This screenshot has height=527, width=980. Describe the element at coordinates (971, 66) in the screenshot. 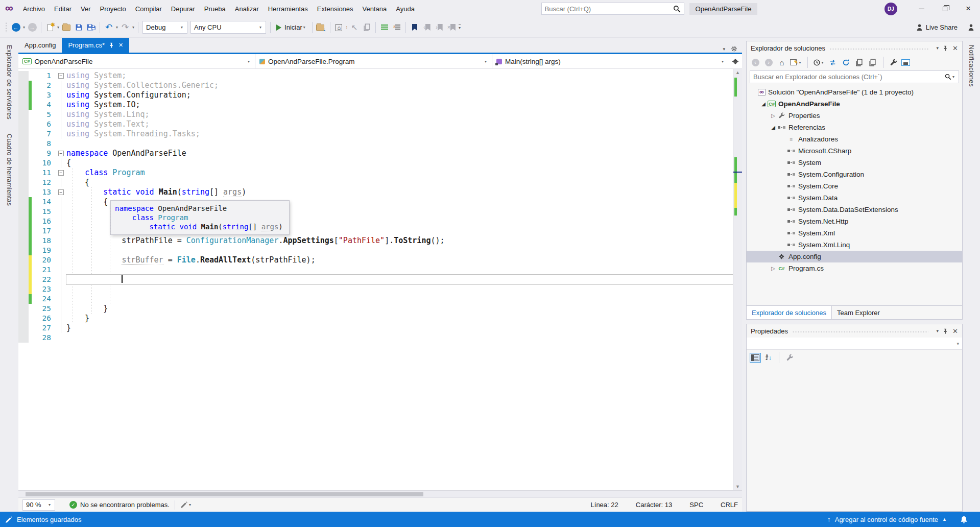

I see `side-tab-notificaciones: Notificaciones` at that location.